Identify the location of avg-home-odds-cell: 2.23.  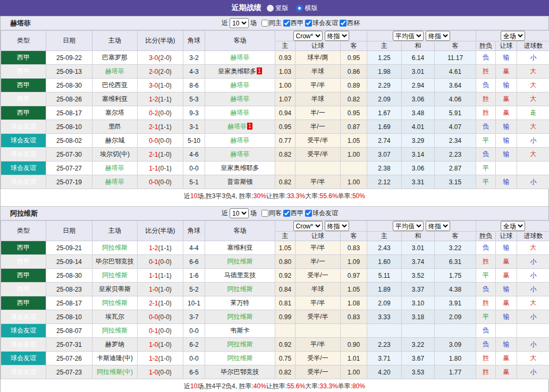
(385, 345).